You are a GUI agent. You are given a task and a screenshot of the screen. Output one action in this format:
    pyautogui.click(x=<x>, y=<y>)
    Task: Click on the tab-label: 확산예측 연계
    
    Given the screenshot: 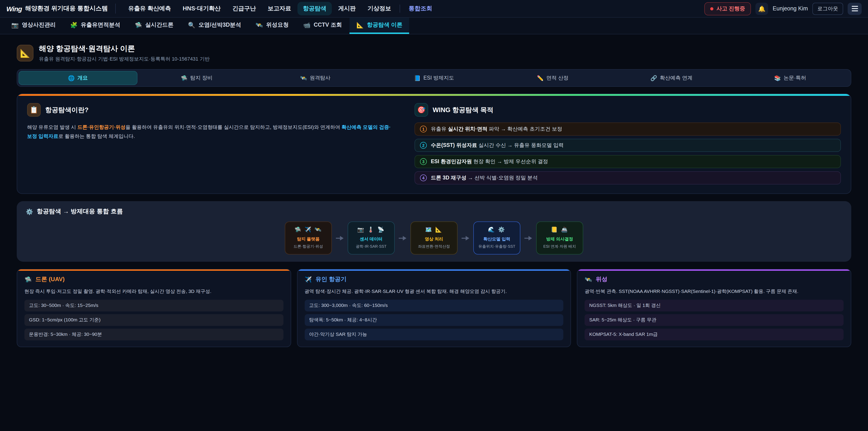 What is the action you would take?
    pyautogui.click(x=676, y=78)
    